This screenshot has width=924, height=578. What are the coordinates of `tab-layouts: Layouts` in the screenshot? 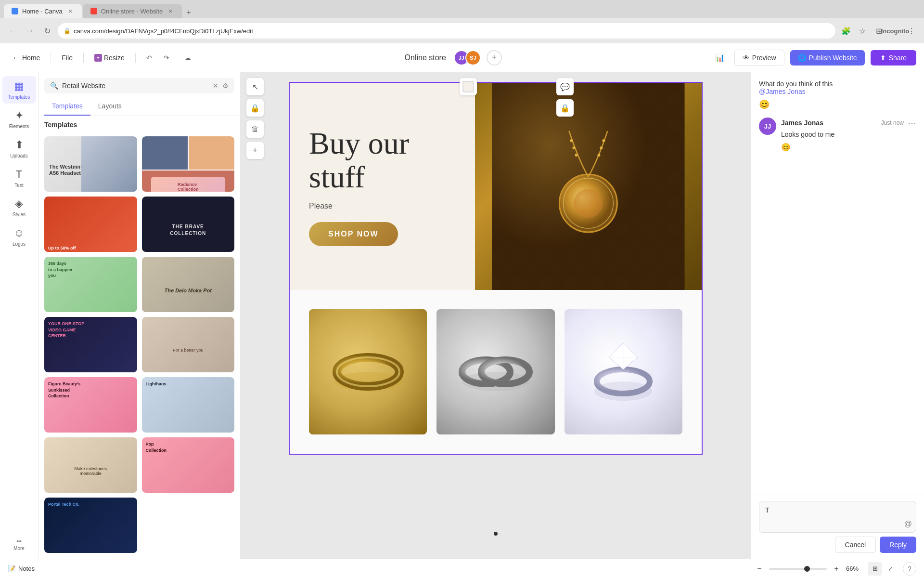 It's located at (110, 106).